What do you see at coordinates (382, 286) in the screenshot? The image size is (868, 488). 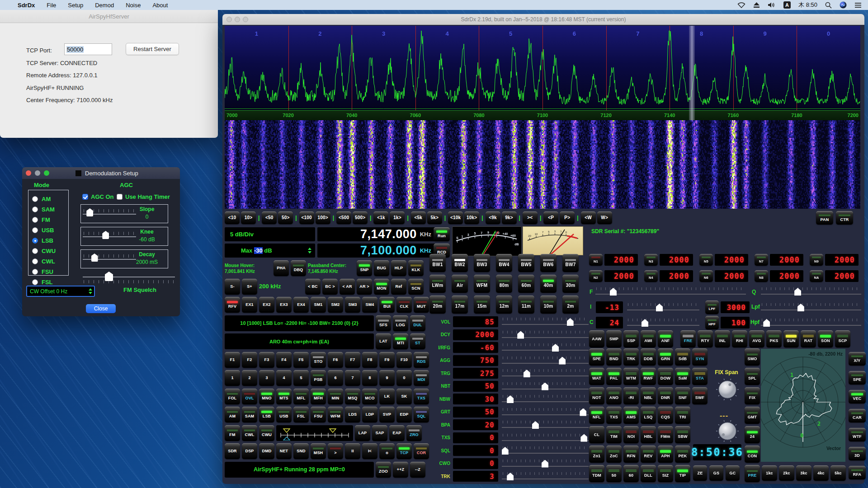 I see `btn-mon: MON` at bounding box center [382, 286].